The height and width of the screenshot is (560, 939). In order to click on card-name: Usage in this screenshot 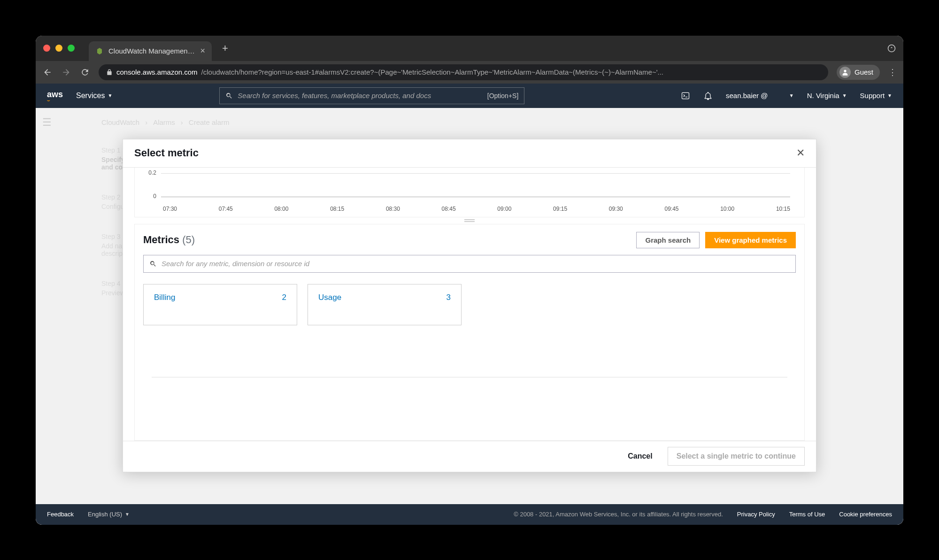, I will do `click(330, 298)`.